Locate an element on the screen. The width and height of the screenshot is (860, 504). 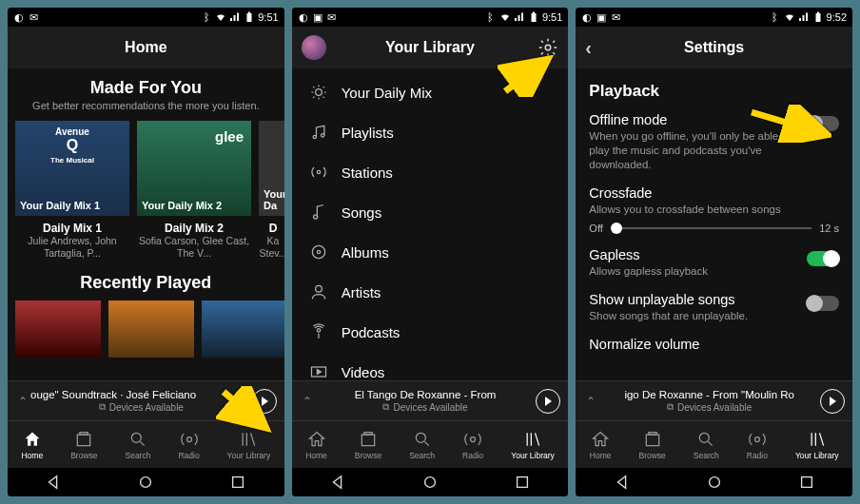
status-bar: ◐ ▣ ✉ ᛒ 9:52 is located at coordinates (713, 17).